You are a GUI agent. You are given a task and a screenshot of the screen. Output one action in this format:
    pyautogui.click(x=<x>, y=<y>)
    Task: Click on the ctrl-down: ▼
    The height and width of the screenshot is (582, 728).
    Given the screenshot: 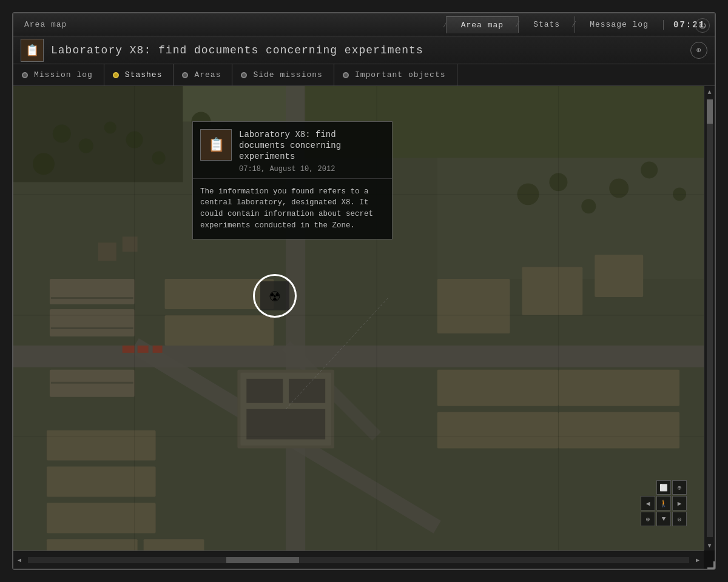 What is the action you would take?
    pyautogui.click(x=664, y=519)
    